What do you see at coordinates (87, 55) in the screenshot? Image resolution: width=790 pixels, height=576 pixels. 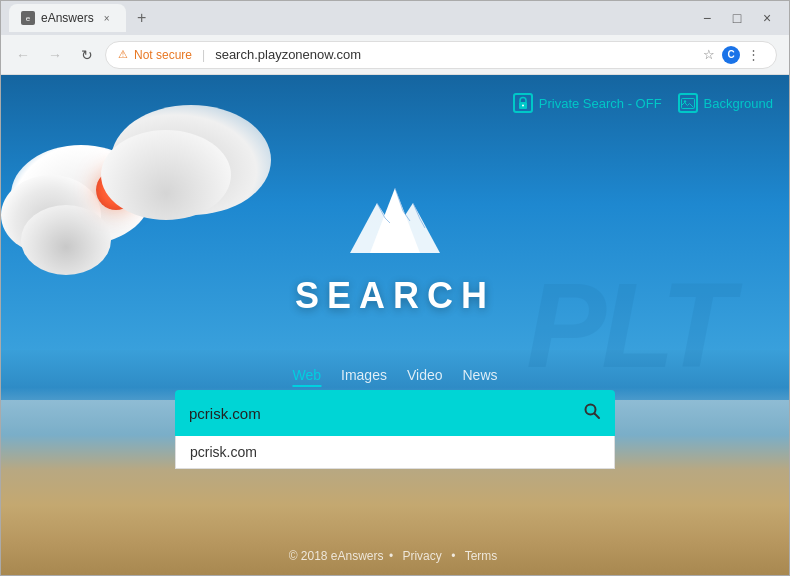 I see `reload-button: ↻` at bounding box center [87, 55].